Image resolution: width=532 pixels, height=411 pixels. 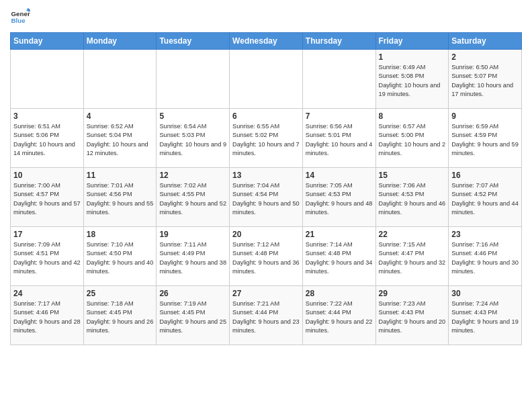 What do you see at coordinates (193, 258) in the screenshot?
I see `day-info: Sunrise: 7:11 AM Sunset: 4:49 PM Dayligh…` at bounding box center [193, 258].